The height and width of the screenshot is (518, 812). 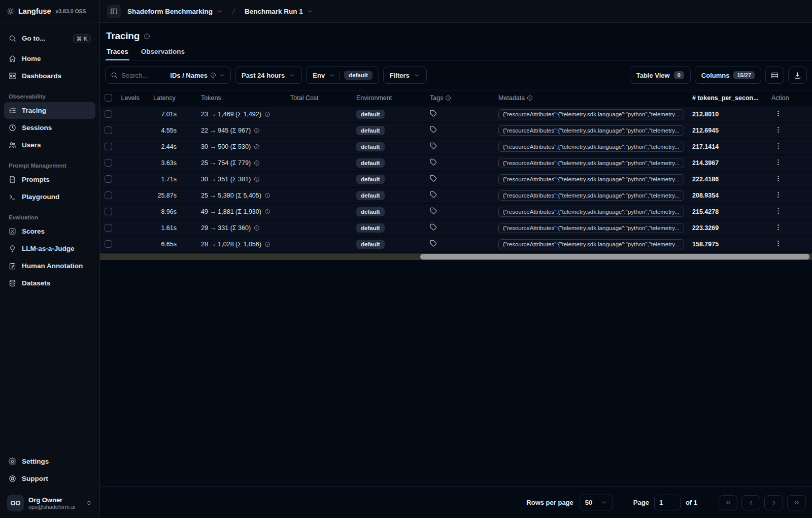 I want to click on sidebar-item-prompts: Prompts, so click(x=50, y=180).